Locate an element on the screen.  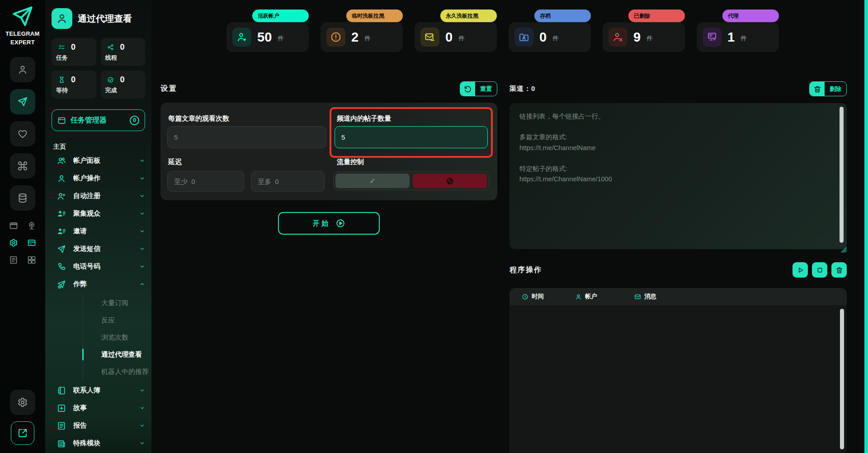
nav-item-cheat: 作弊 is located at coordinates (99, 284).